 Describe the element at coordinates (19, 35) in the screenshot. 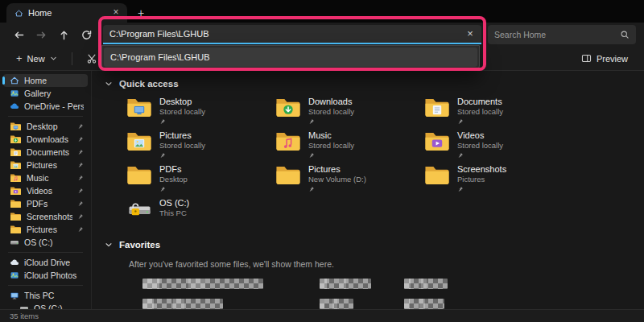

I see `back-icon` at that location.